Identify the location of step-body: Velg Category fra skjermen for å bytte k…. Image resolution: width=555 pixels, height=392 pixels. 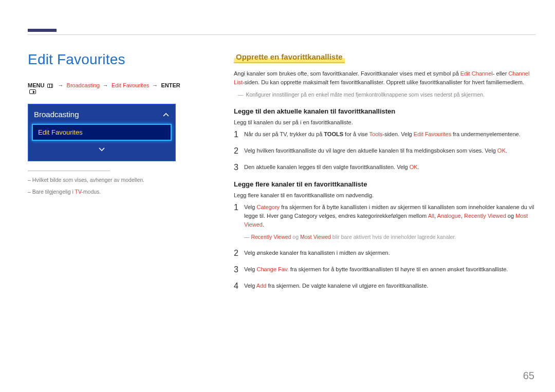
(390, 222).